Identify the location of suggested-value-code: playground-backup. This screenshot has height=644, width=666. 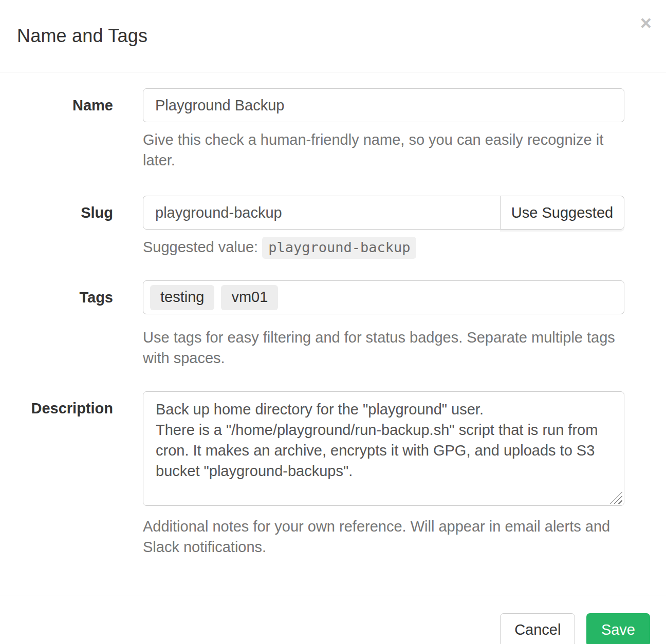
(339, 248).